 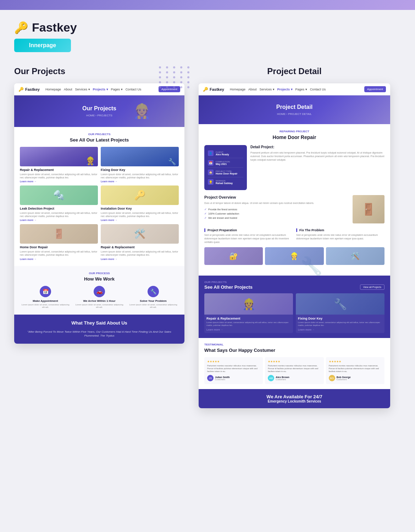 What do you see at coordinates (59, 259) in the screenshot?
I see `learn-more-5: Learn more →` at bounding box center [59, 259].